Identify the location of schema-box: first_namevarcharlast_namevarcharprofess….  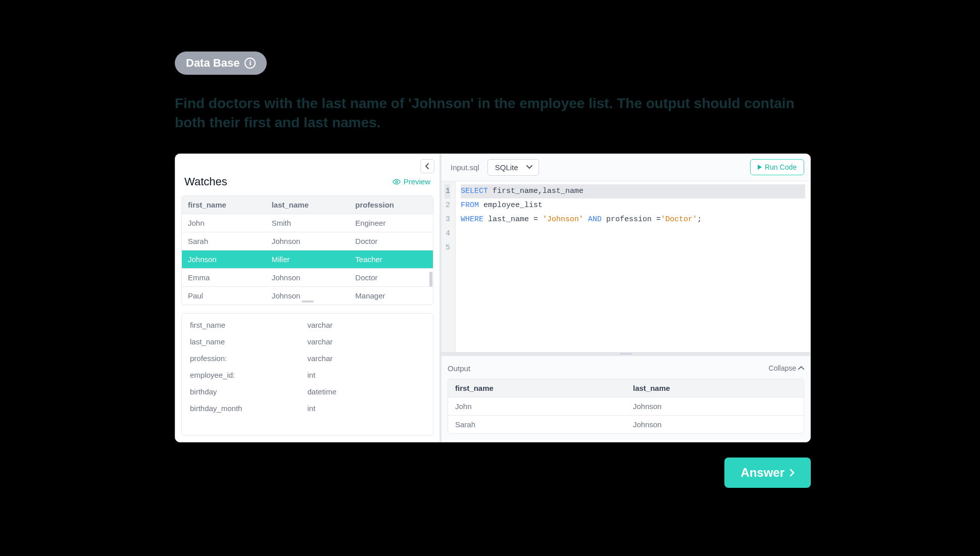
(307, 375).